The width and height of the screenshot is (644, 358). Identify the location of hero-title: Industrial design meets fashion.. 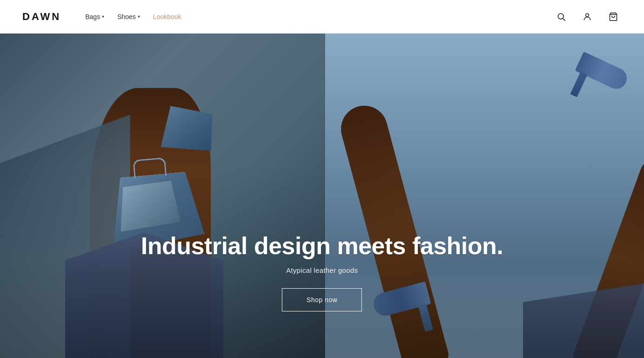
(322, 246).